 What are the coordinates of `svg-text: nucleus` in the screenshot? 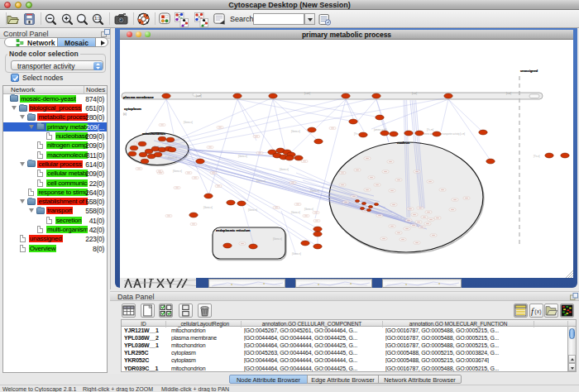 It's located at (404, 142).